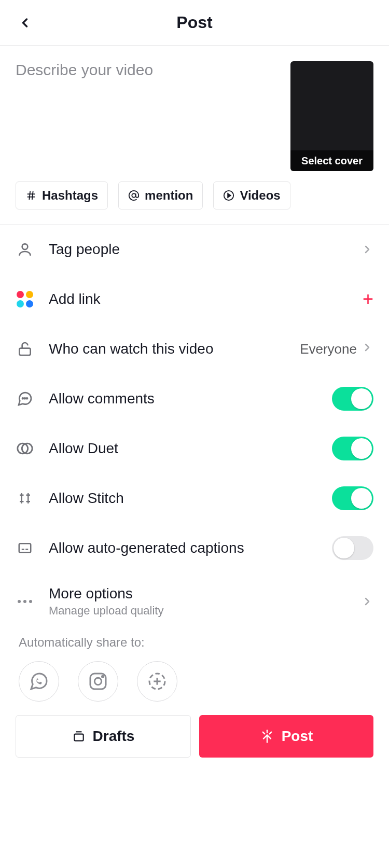 The height and width of the screenshot is (868, 389). I want to click on more-options-sub: Manage upload quality, so click(198, 611).